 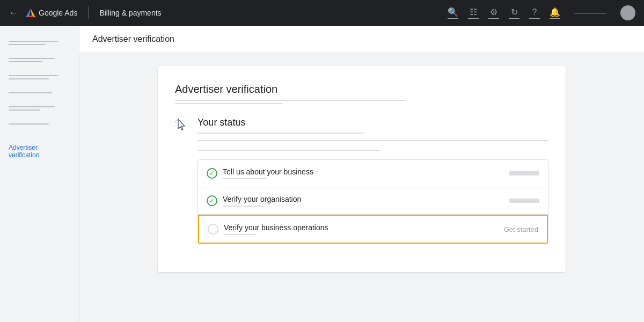 What do you see at coordinates (521, 230) in the screenshot?
I see `get-started-button: Get started` at bounding box center [521, 230].